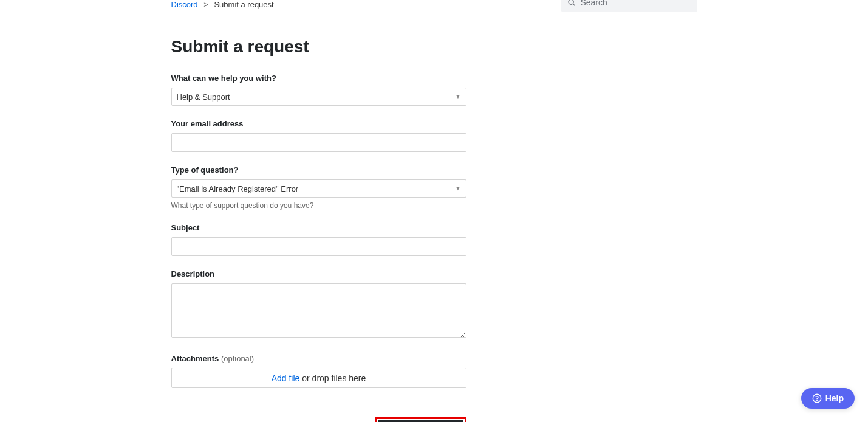 This screenshot has width=868, height=422. I want to click on attachments-optional-text: (optional), so click(238, 359).